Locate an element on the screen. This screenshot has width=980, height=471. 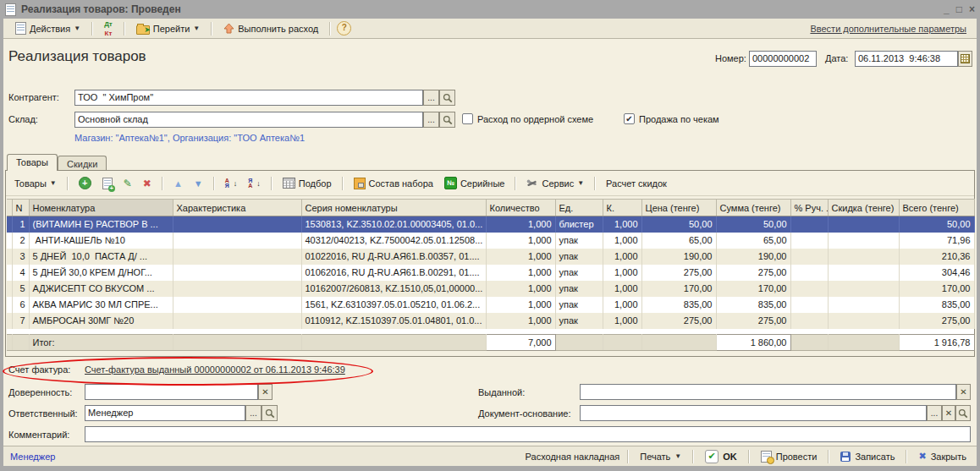
cell: 4 is located at coordinates (20, 272).